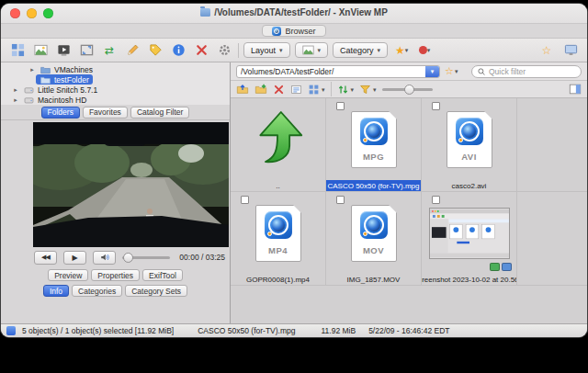 This screenshot has height=373, width=588. What do you see at coordinates (116, 99) in the screenshot?
I see `tree-item-macintosh-hd: ▸ Macintosh HD` at bounding box center [116, 99].